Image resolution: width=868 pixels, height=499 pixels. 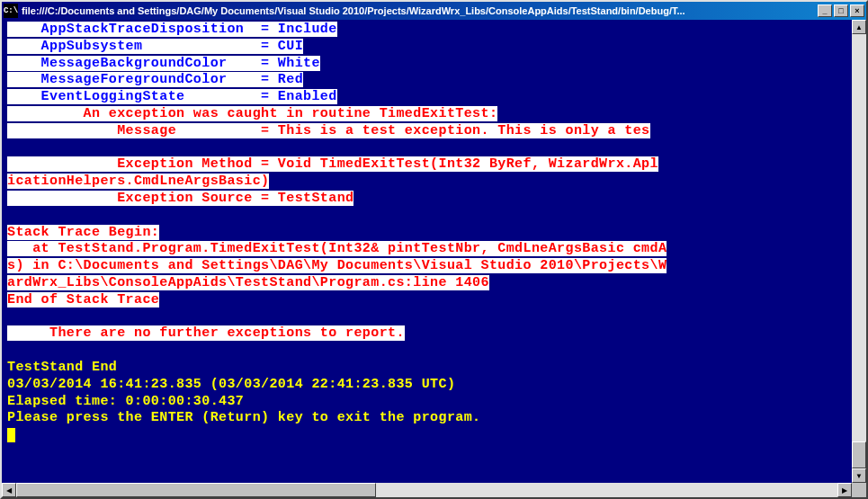 What do you see at coordinates (434, 490) in the screenshot?
I see `bottom-scroll-row: ◀ ▶` at bounding box center [434, 490].